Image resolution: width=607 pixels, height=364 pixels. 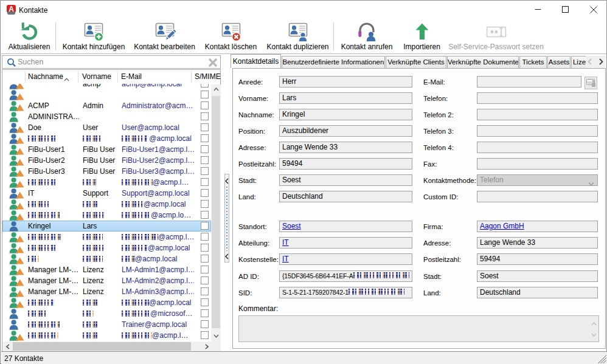 I want to click on field-custom-id, so click(x=538, y=197).